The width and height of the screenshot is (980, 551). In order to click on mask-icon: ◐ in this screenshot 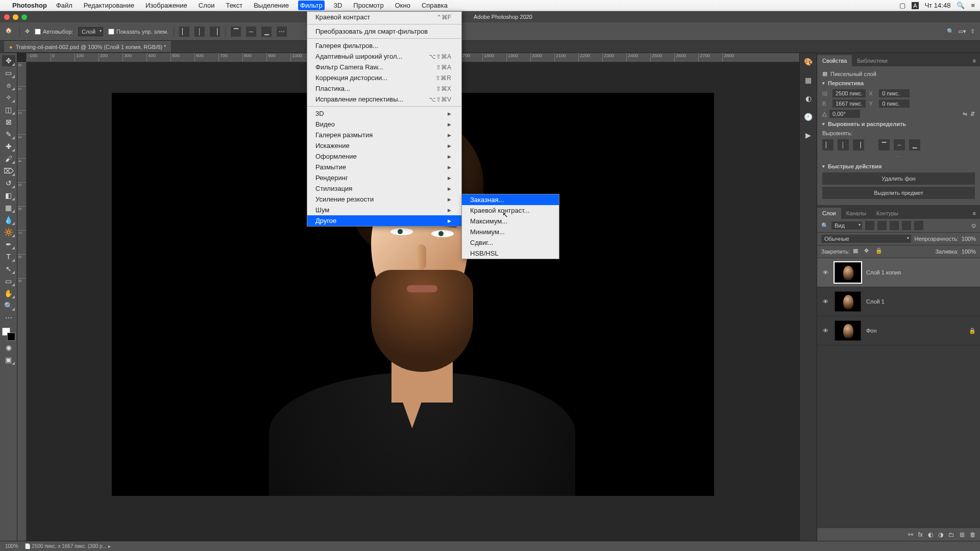, I will do `click(930, 535)`.